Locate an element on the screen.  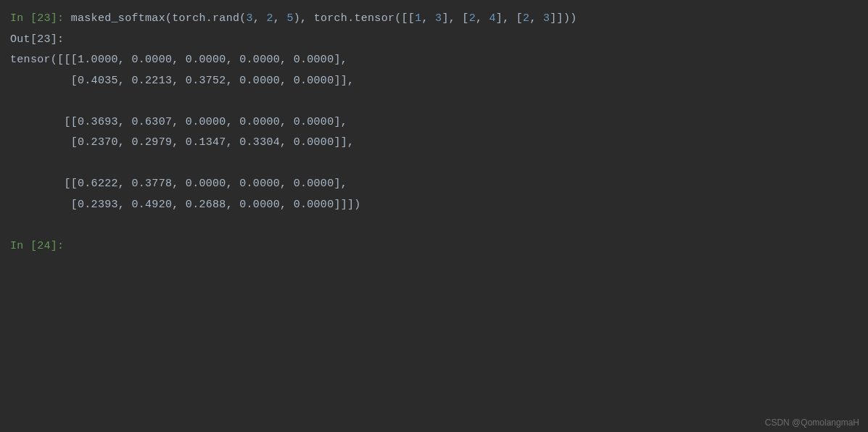
output-line: [0.4035, 0.2213, 0.3752, 0.0000, 0.0000]… is located at coordinates (434, 81).